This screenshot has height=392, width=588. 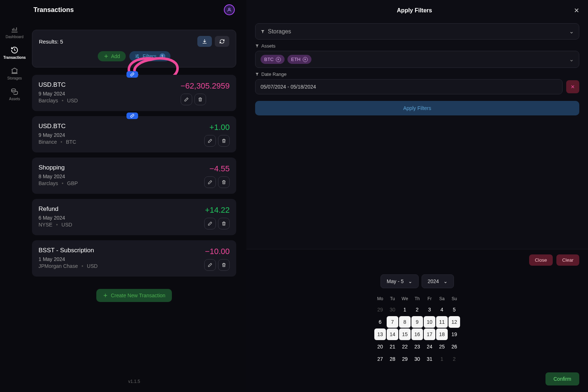 I want to click on calendar-dayname: Su, so click(x=454, y=299).